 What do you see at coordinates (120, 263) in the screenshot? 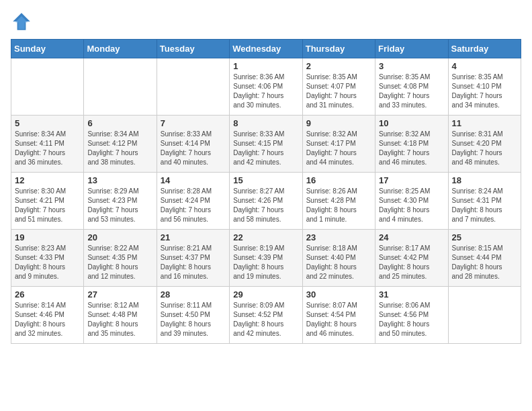
I see `day-info: Sunrise: 8:22 AM Sunset: 4:35 PM Dayligh…` at bounding box center [120, 263].